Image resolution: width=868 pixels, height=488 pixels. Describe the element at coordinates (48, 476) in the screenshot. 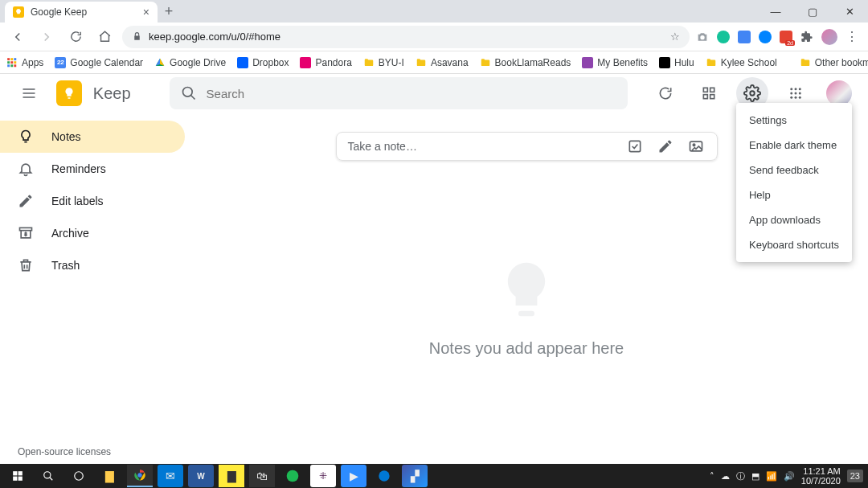

I see `search-task-icon` at that location.